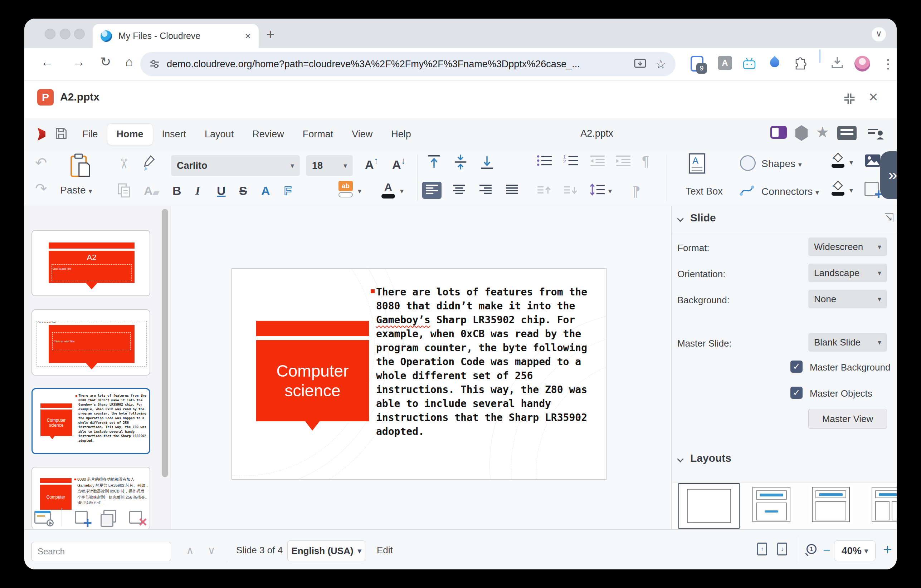  What do you see at coordinates (709, 506) in the screenshot?
I see `layout-blank-selected` at bounding box center [709, 506].